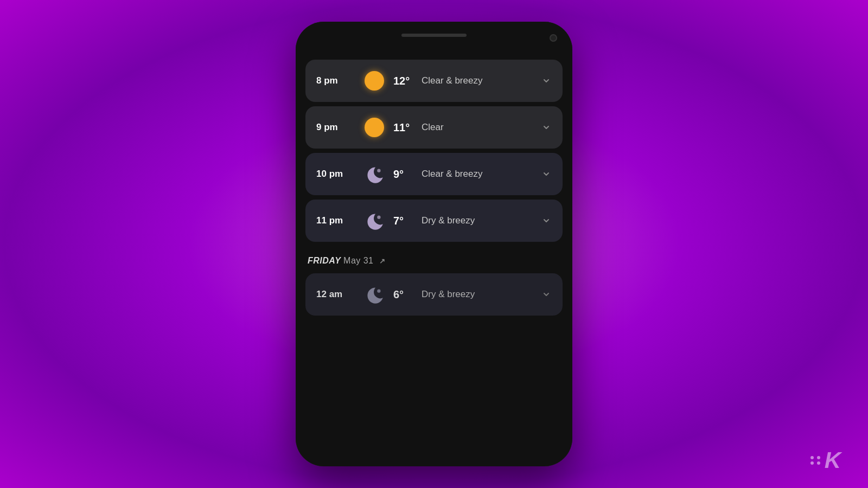  Describe the element at coordinates (374, 174) in the screenshot. I see `moon-icon-10pm` at that location.